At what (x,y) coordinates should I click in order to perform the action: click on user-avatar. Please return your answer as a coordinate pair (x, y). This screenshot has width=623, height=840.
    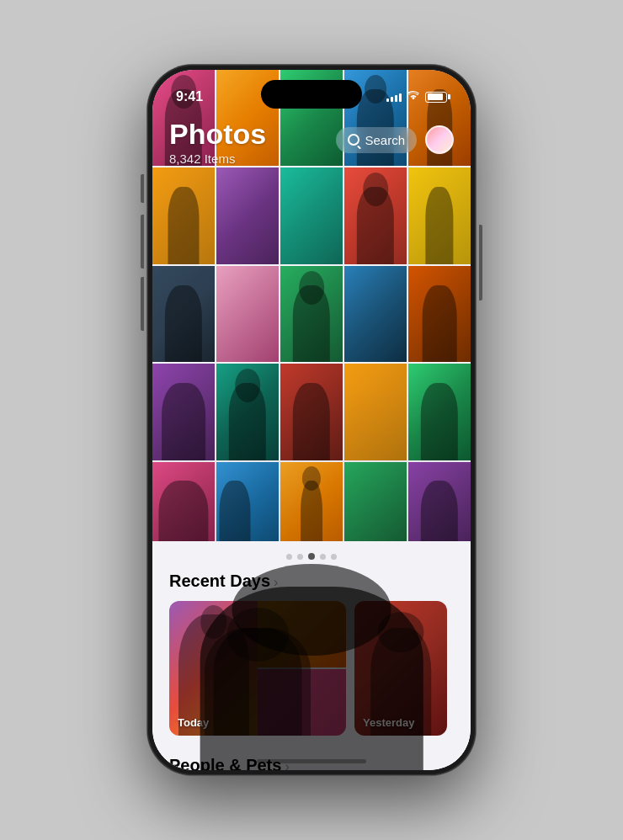
    Looking at the image, I should click on (439, 140).